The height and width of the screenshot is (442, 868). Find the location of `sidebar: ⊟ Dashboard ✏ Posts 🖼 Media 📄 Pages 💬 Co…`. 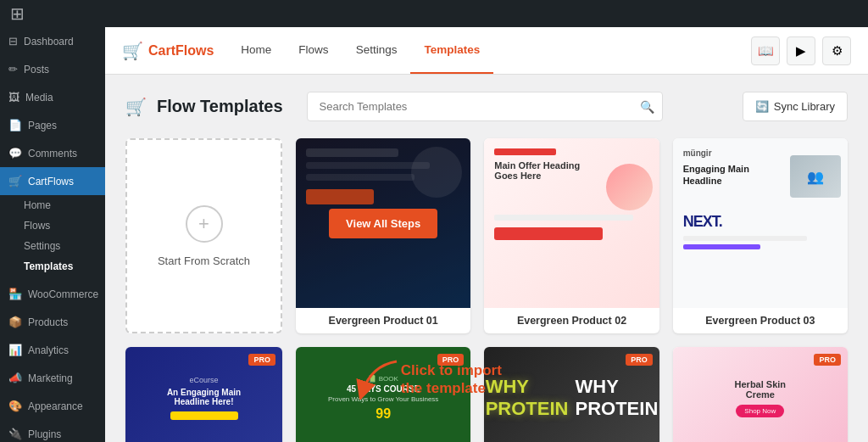

sidebar: ⊟ Dashboard ✏ Posts 🖼 Media 📄 Pages 💬 Co… is located at coordinates (53, 234).